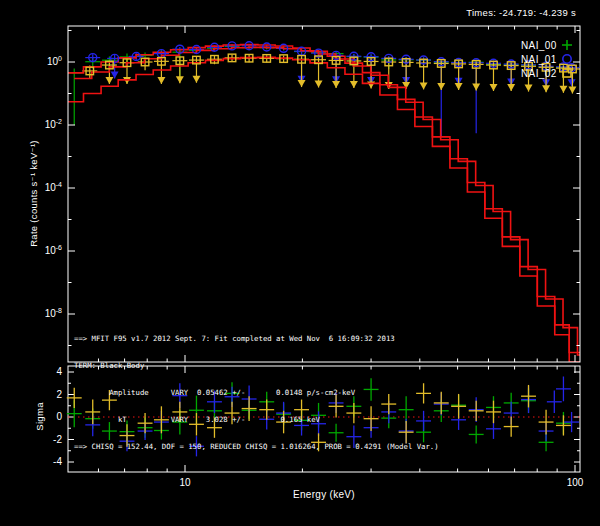 This screenshot has height=526, width=600. Describe the element at coordinates (539, 60) in the screenshot. I see `legend-item-nai01: NAI_01` at that location.